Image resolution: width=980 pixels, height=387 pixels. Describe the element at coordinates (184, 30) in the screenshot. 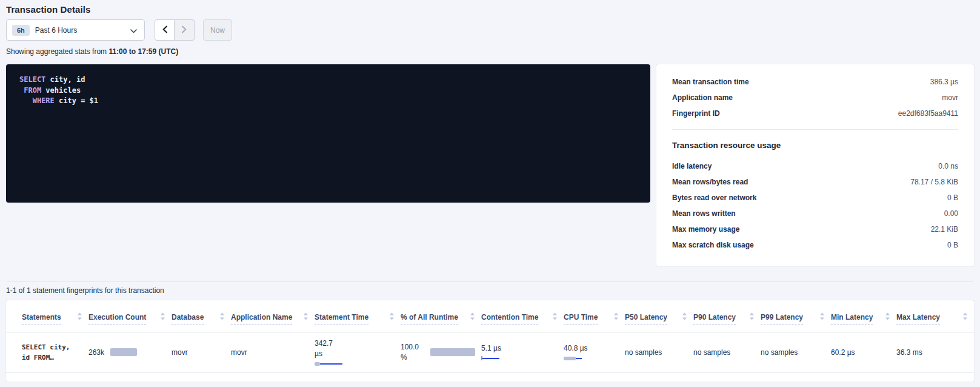

I see `chevron-right-icon` at that location.